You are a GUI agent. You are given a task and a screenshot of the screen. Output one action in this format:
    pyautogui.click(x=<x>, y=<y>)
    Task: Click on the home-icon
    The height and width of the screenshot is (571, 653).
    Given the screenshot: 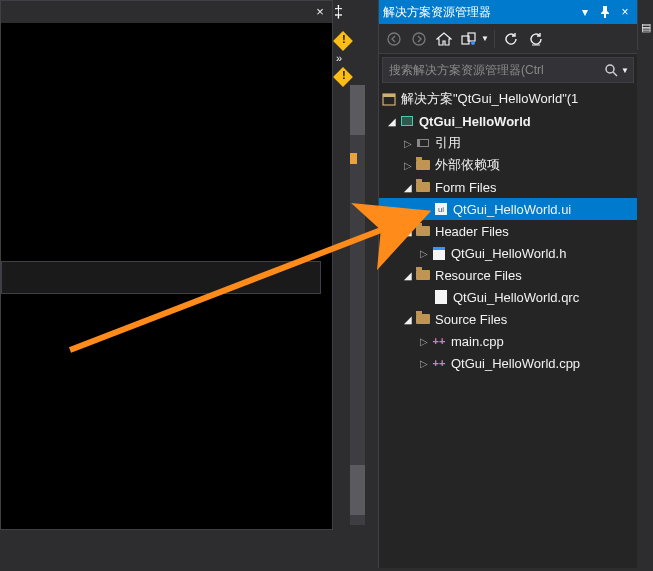 What is the action you would take?
    pyautogui.click(x=444, y=39)
    